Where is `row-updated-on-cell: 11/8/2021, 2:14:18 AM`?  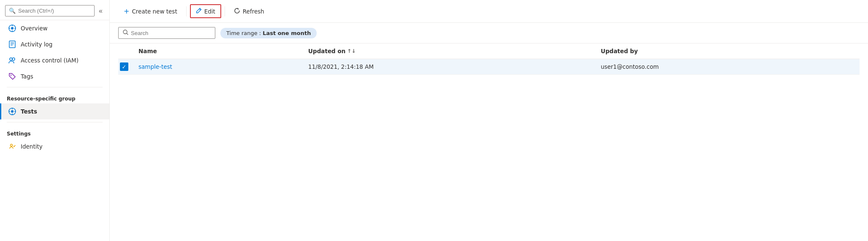 row-updated-on-cell: 11/8/2021, 2:14:18 AM is located at coordinates (449, 67).